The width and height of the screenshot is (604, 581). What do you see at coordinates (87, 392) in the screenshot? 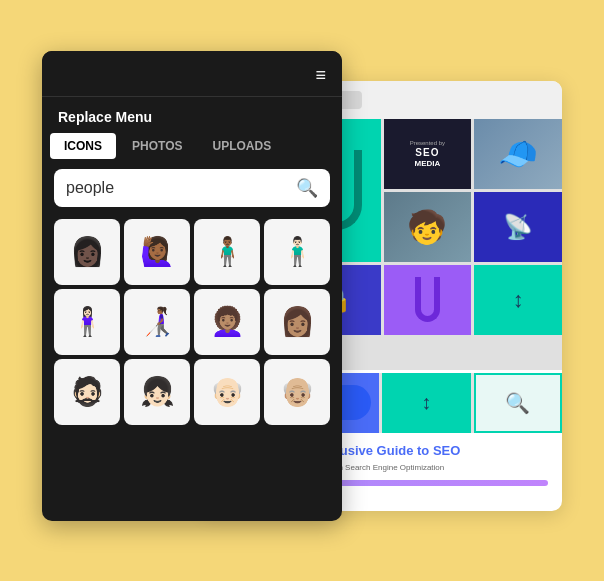
I see `list-item: 🧔🏻` at bounding box center [87, 392].